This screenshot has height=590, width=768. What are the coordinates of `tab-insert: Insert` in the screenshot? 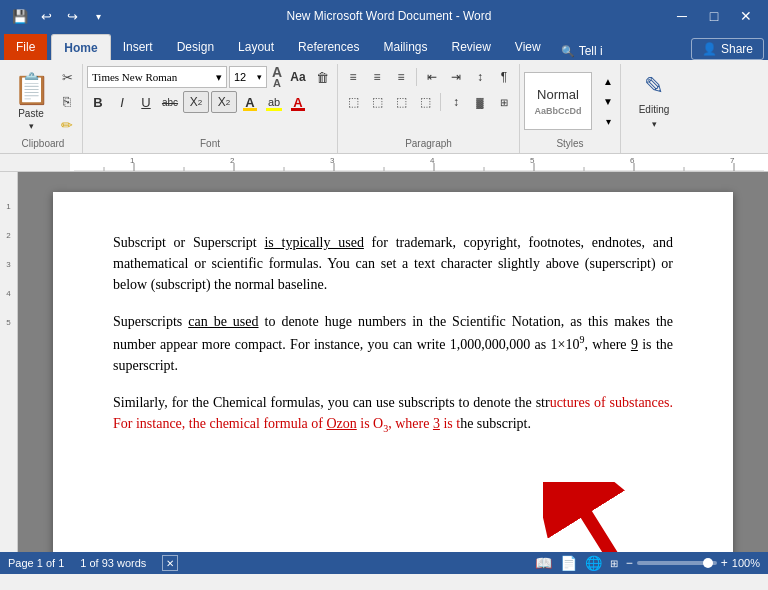 It's located at (138, 47).